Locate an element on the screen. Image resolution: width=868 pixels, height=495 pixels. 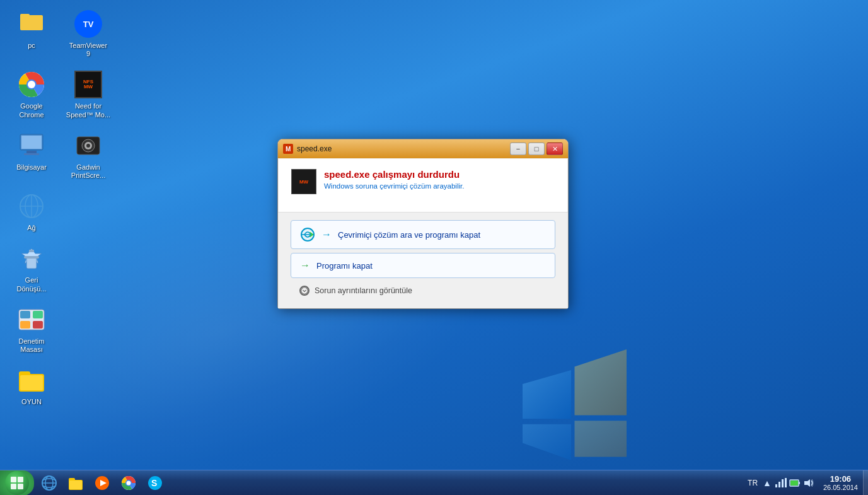
dialog-option2-label: Programı kapat is located at coordinates (344, 266).